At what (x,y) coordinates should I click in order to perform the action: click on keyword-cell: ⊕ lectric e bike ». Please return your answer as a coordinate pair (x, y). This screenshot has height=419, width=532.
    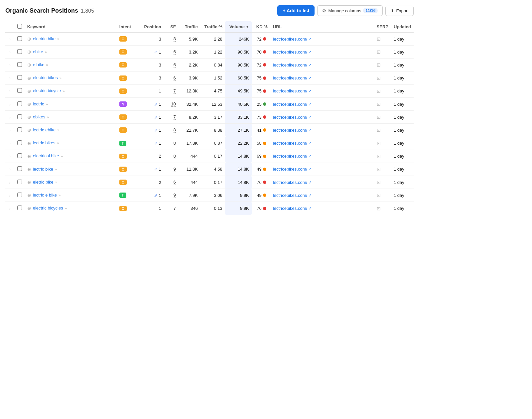
    Looking at the image, I should click on (70, 196).